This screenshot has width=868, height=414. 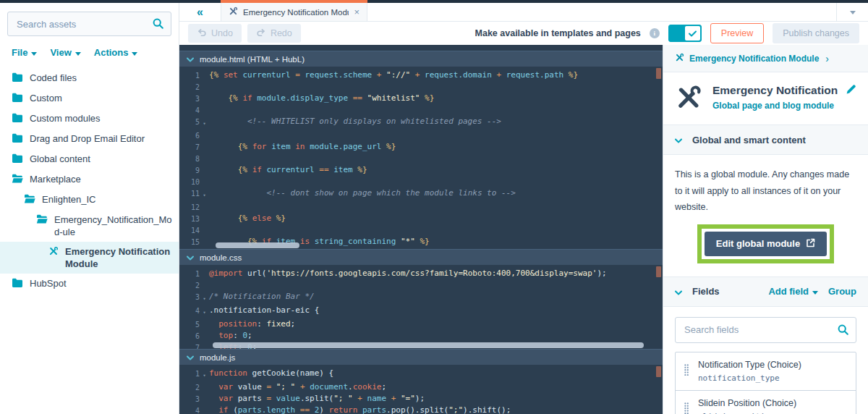 I want to click on collapse-sidebar-button: «, so click(x=200, y=12).